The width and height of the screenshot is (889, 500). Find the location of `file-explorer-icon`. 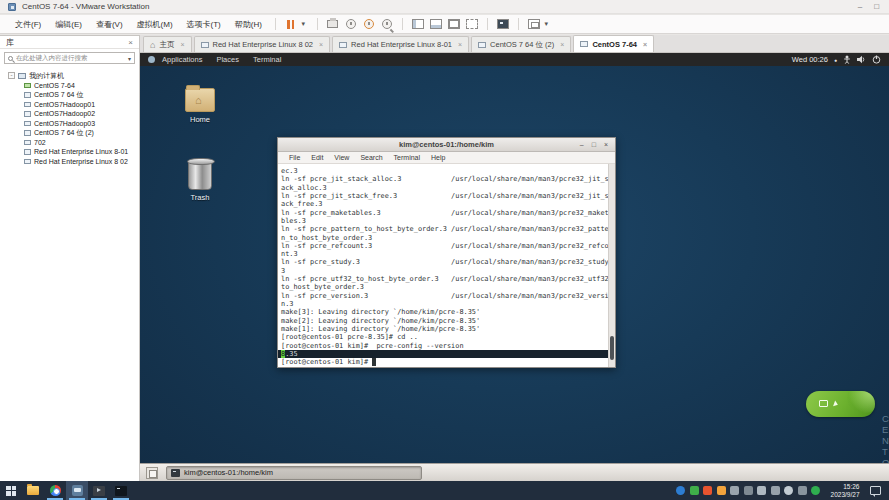

file-explorer-icon is located at coordinates (33, 490).